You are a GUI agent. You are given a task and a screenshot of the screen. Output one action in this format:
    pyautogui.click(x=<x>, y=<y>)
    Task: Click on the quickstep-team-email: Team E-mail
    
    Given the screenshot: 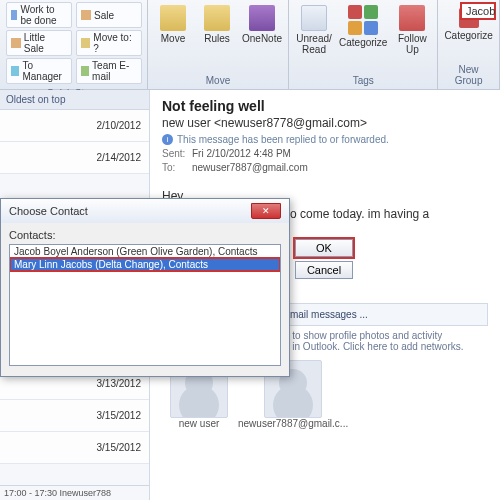 What is the action you would take?
    pyautogui.click(x=109, y=71)
    